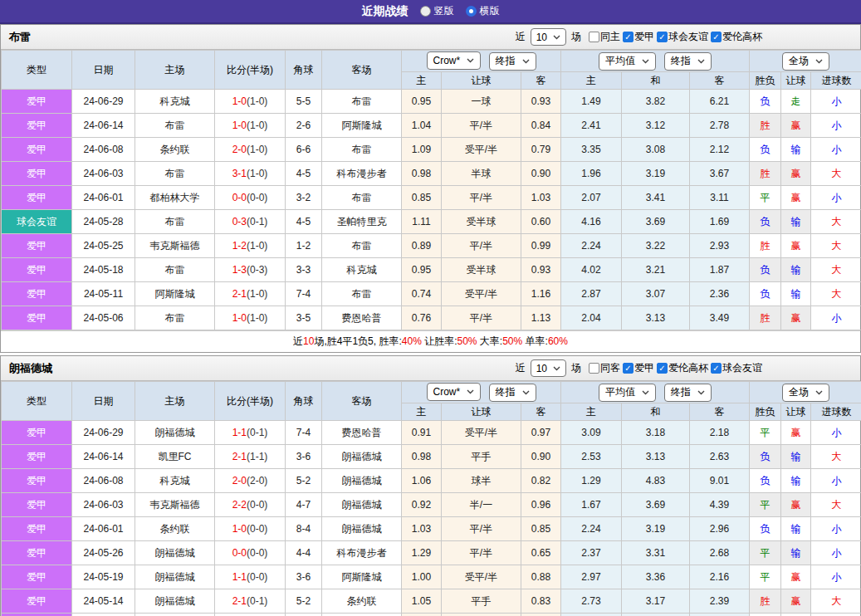  Describe the element at coordinates (104, 482) in the screenshot. I see `match-date: 24-06-08` at that location.